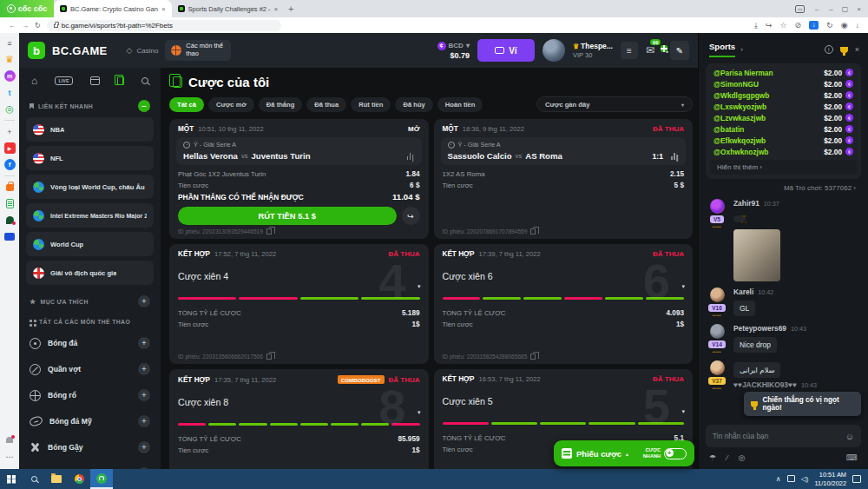 The width and height of the screenshot is (868, 489). Describe the element at coordinates (680, 50) in the screenshot. I see `quill-chat-button: ✎` at that location.